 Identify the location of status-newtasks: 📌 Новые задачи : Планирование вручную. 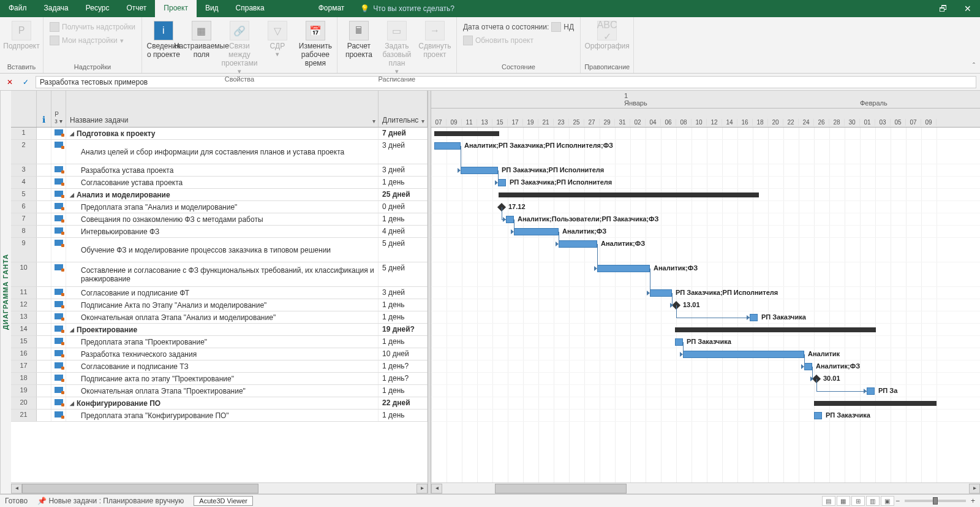
(110, 501).